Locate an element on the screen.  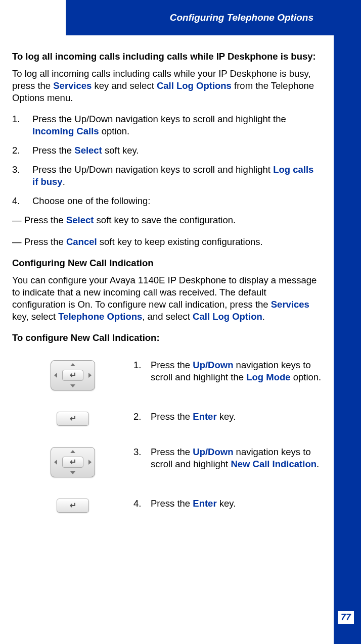
text: key and select is located at coordinates (124, 86).